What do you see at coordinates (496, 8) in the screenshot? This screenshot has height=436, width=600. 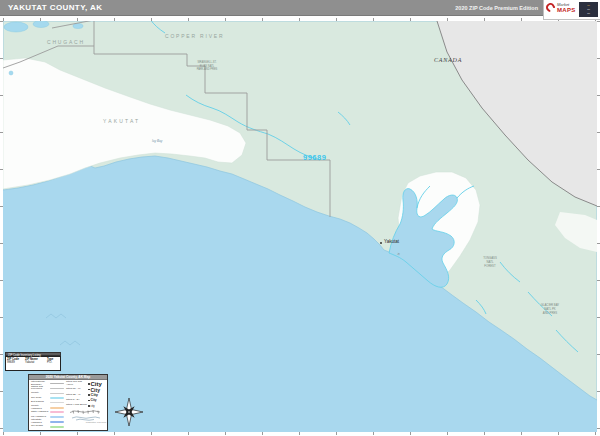 I see `edition-label: 2020 ZIP Code Premium Edition` at bounding box center [496, 8].